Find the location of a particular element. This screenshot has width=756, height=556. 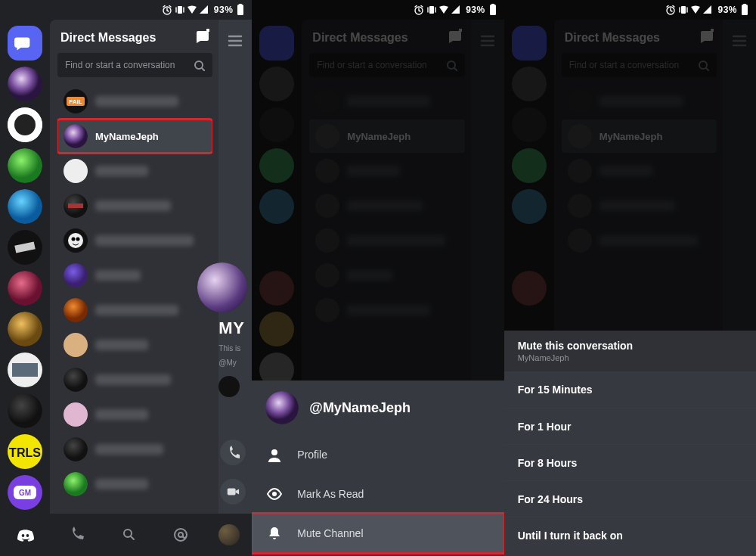

chat-peek-sliver: MY This is @My is located at coordinates (235, 266).